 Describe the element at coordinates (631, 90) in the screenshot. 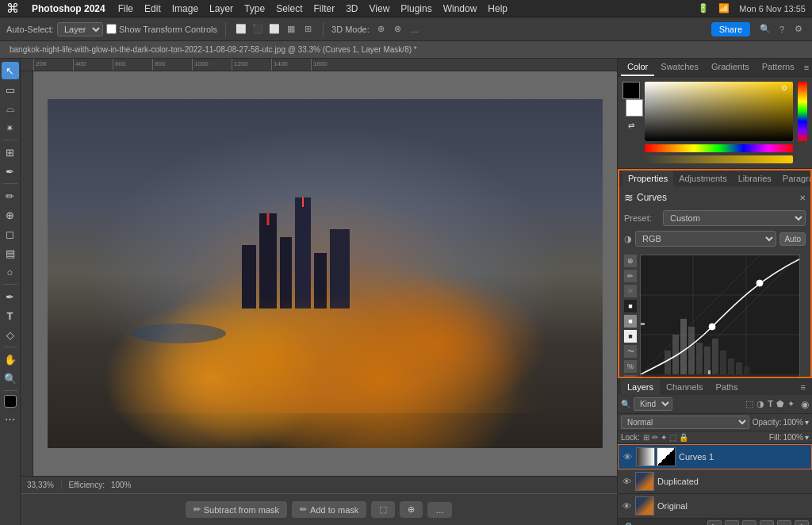

I see `foreground-color` at that location.